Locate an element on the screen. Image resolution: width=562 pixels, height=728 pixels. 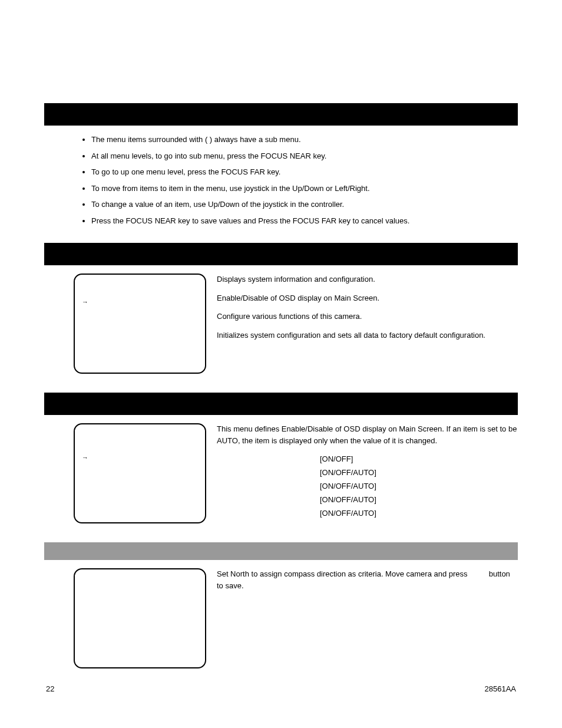
compass-text: Set North to assign compass direction as… is located at coordinates (368, 580).